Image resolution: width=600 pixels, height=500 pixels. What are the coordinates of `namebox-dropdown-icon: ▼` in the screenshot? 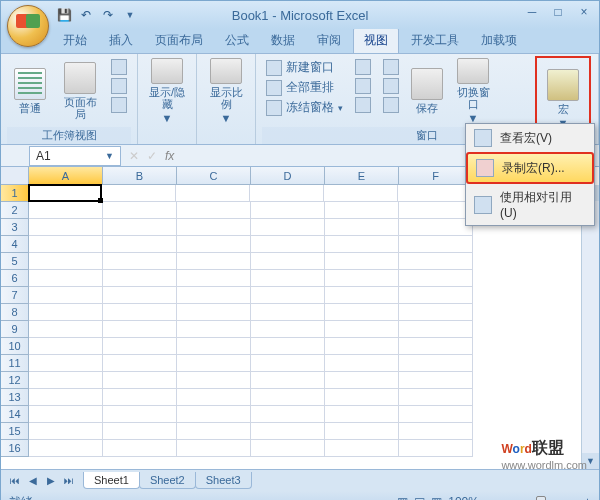 It's located at (110, 156).